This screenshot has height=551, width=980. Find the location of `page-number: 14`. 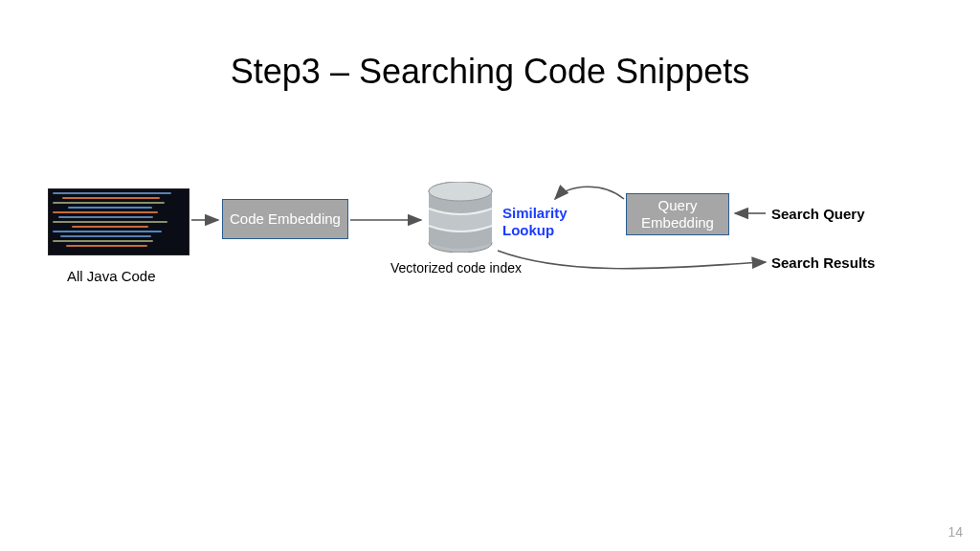

page-number: 14 is located at coordinates (955, 532).